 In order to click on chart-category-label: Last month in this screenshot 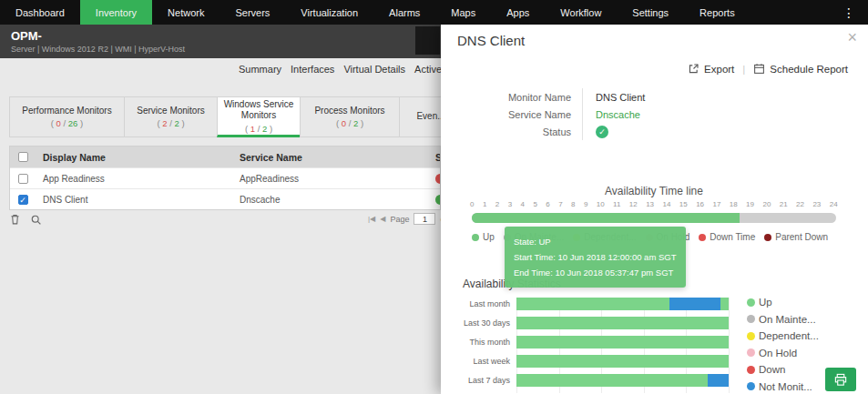, I will do `click(483, 304)`.